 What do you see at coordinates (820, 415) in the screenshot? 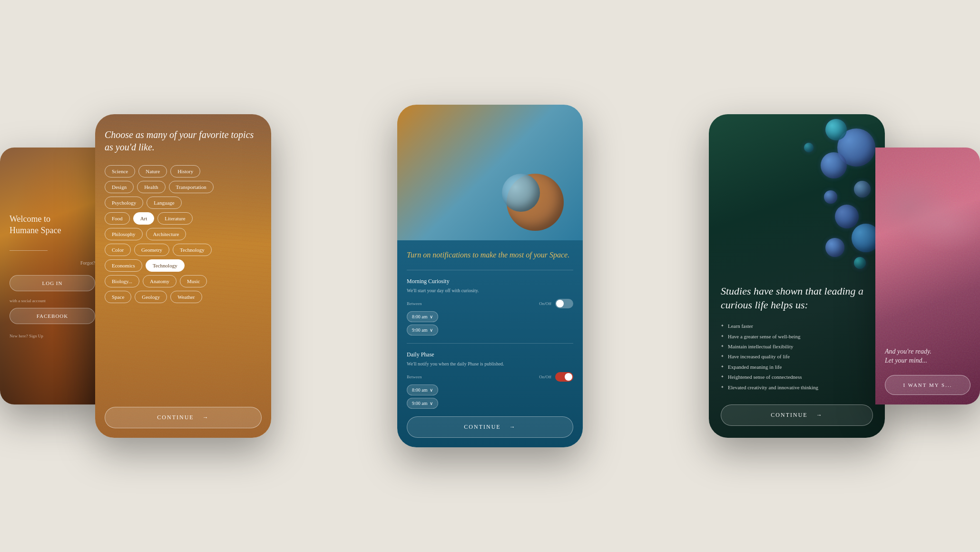
I see `arrow-right-icon-3: →` at bounding box center [820, 415].